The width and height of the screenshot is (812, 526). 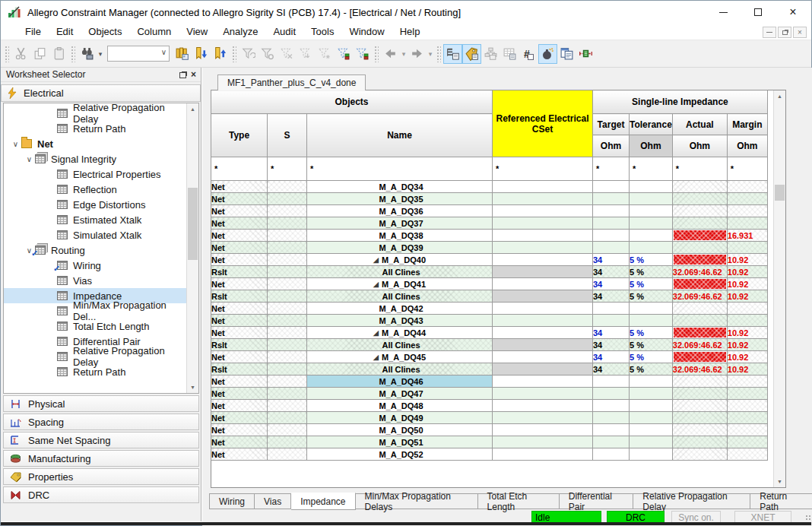 What do you see at coordinates (453, 54) in the screenshot?
I see `worksheet-selector-icon` at bounding box center [453, 54].